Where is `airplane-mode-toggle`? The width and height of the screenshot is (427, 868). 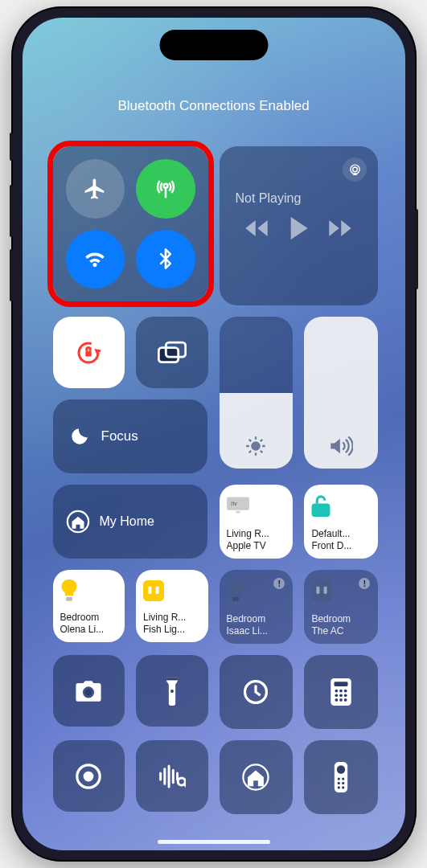
airplane-mode-toggle is located at coordinates (96, 189).